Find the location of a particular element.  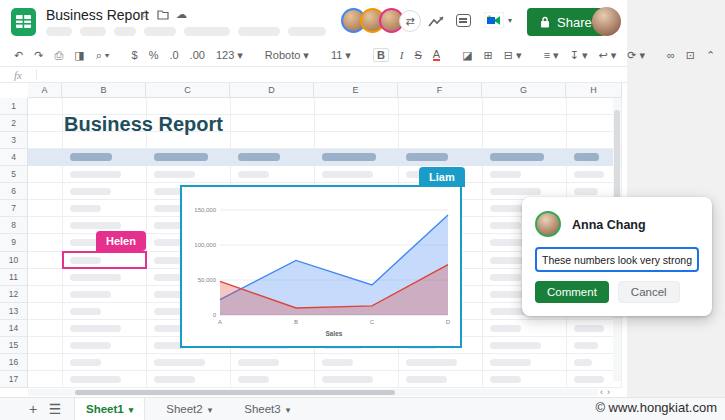

sheet-tab-1: Sheet1 is located at coordinates (110, 409).